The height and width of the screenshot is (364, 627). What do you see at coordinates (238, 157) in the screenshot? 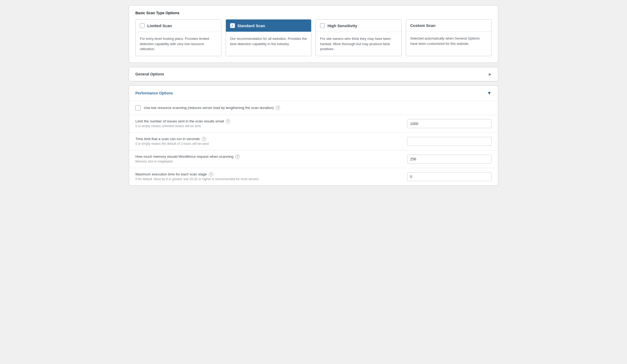
I see `memory-help-icon: ?` at bounding box center [238, 157].